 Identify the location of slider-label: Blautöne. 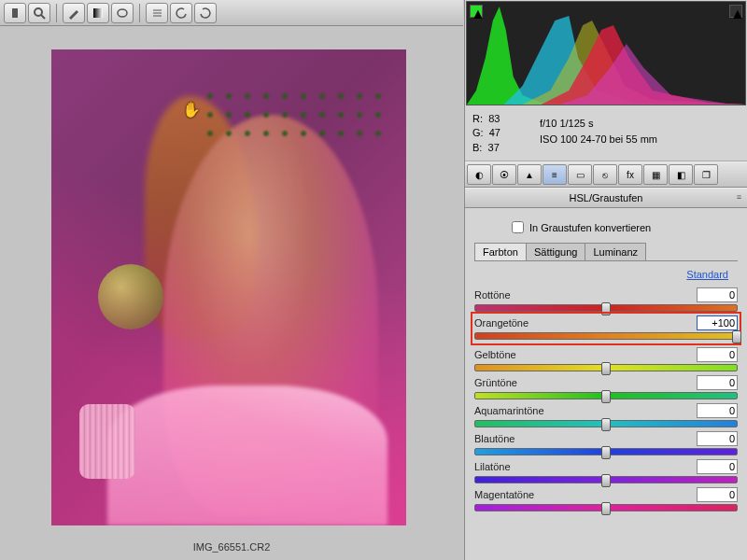
(495, 439).